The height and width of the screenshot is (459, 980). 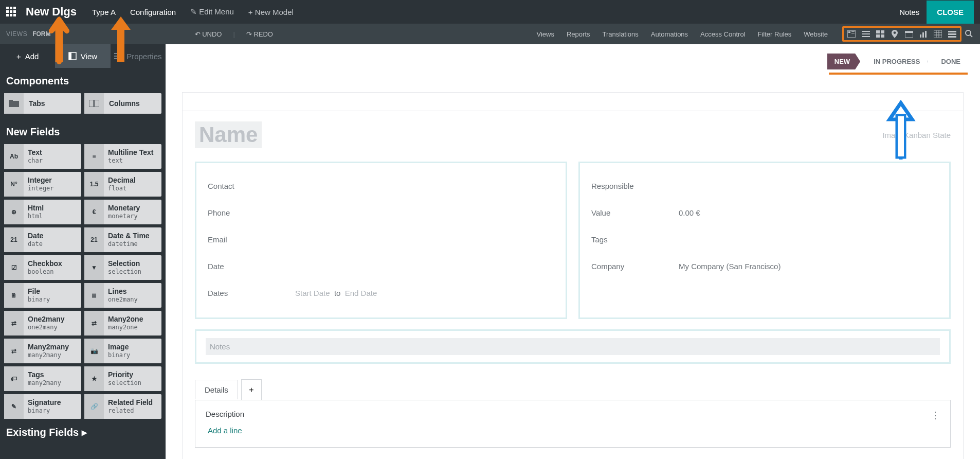 I want to click on value-value: 0.00 €, so click(x=689, y=213).